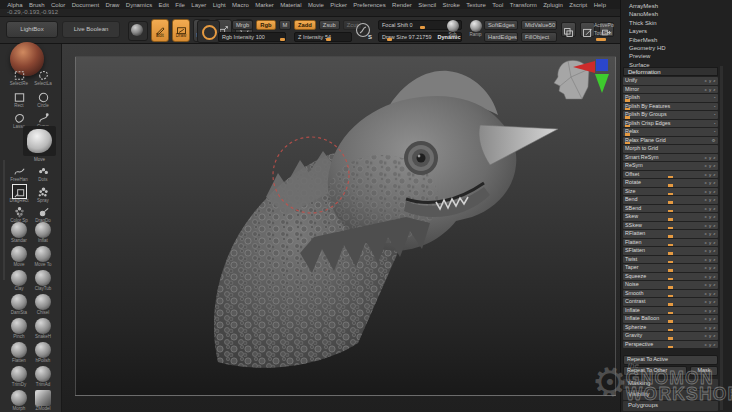  What do you see at coordinates (539, 25) in the screenshot?
I see `midvalue50-button: MidValue50` at bounding box center [539, 25].